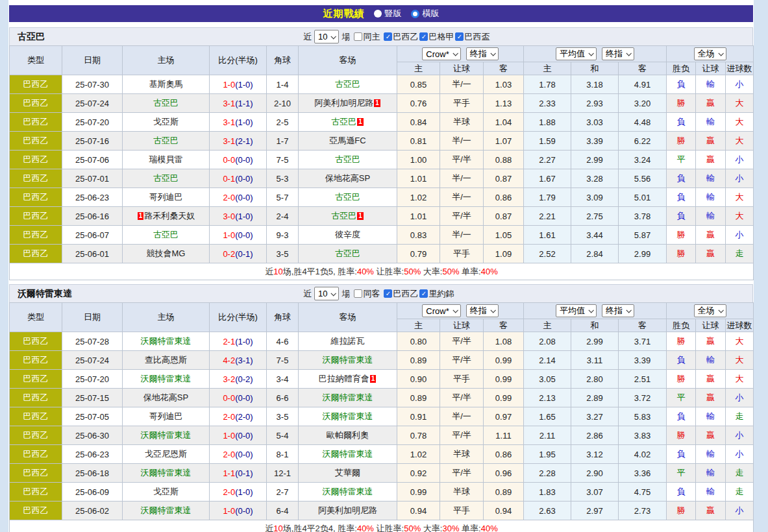 This screenshot has height=532, width=768. I want to click on corner-cell: 1-4, so click(283, 84).